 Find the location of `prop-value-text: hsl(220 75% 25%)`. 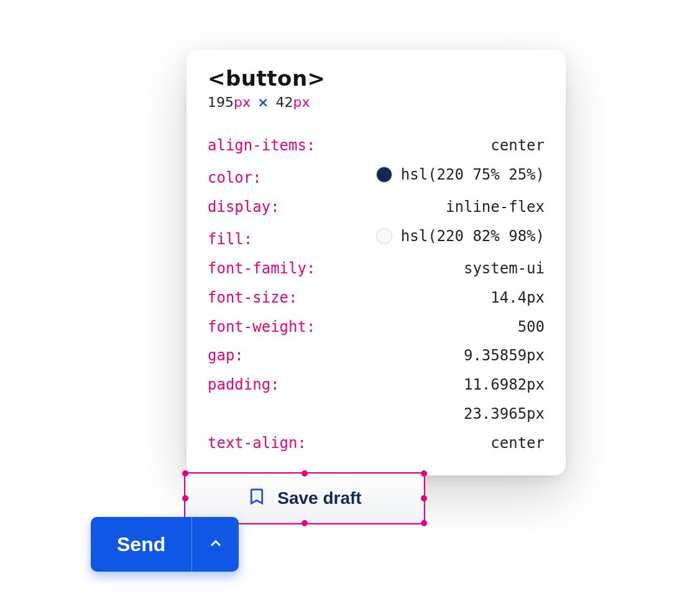

prop-value-text: hsl(220 75% 25%) is located at coordinates (472, 175).